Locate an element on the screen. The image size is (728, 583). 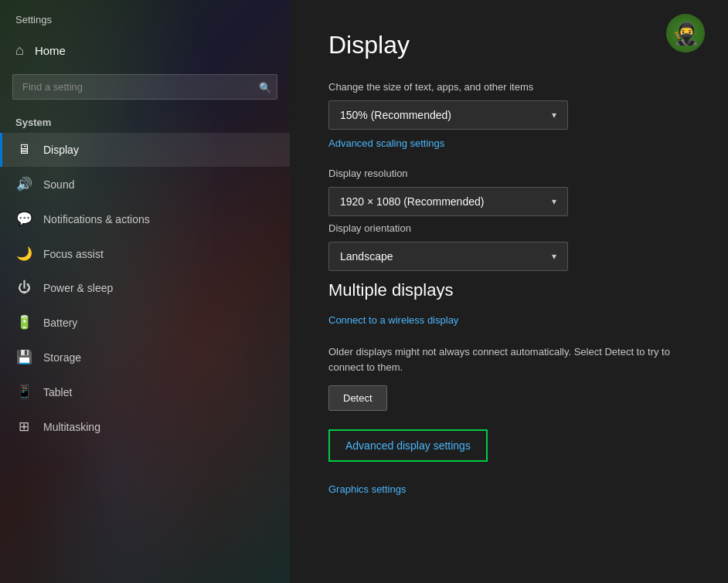
detect-button: Detect is located at coordinates (358, 398).